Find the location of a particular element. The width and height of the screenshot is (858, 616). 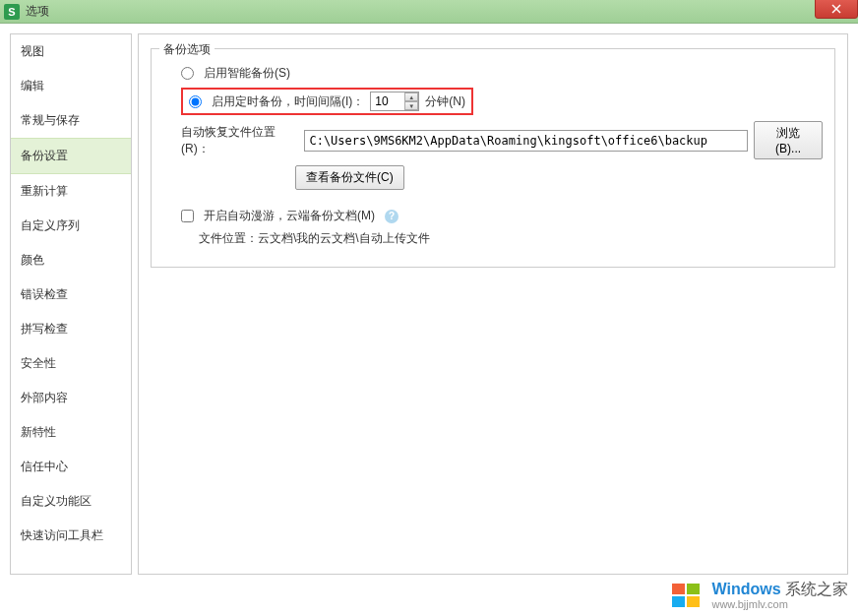

roaming-path-row: 文件位置：云文档\我的云文档\自动上传文件 is located at coordinates (493, 238).